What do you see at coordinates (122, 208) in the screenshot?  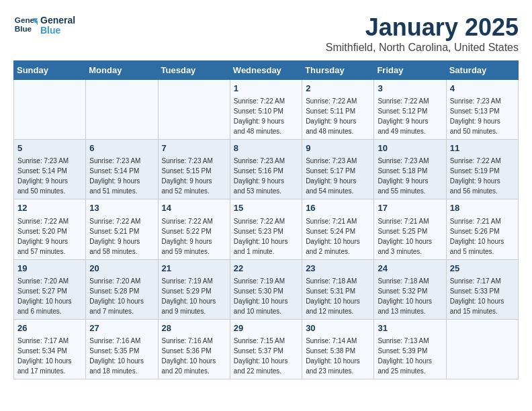 I see `day-number: 13` at bounding box center [122, 208].